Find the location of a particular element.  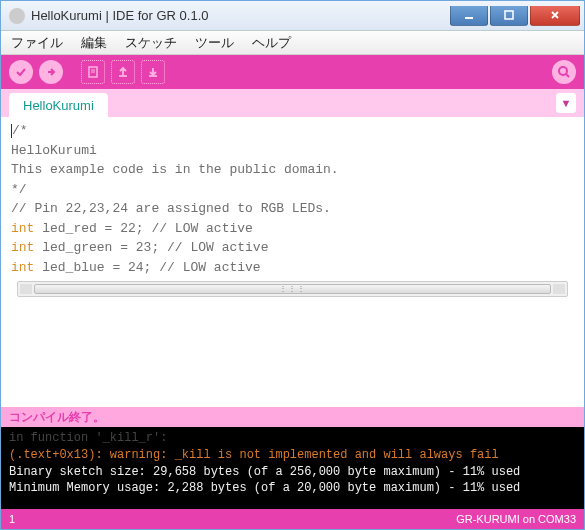

upload-button is located at coordinates (51, 72).